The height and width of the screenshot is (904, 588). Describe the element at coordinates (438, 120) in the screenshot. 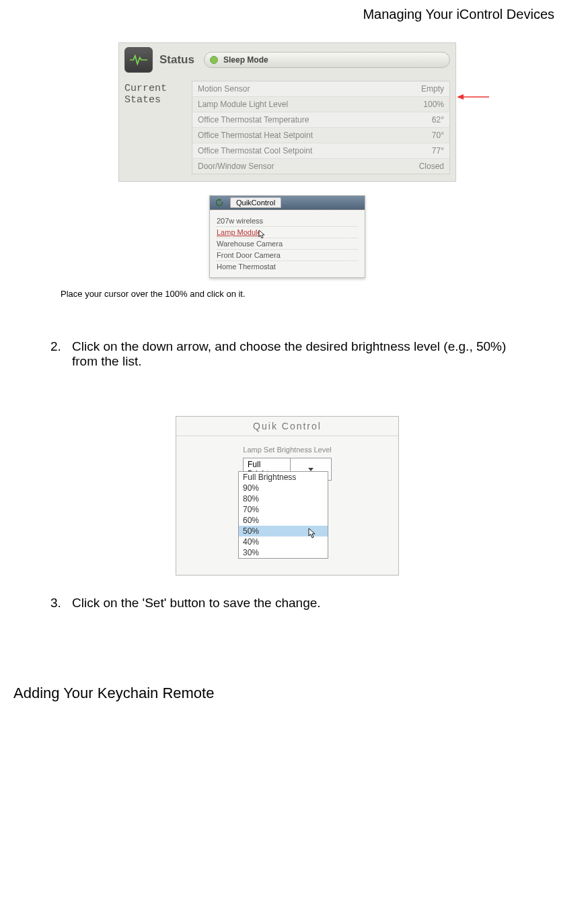

I see `state-value: 62°` at that location.